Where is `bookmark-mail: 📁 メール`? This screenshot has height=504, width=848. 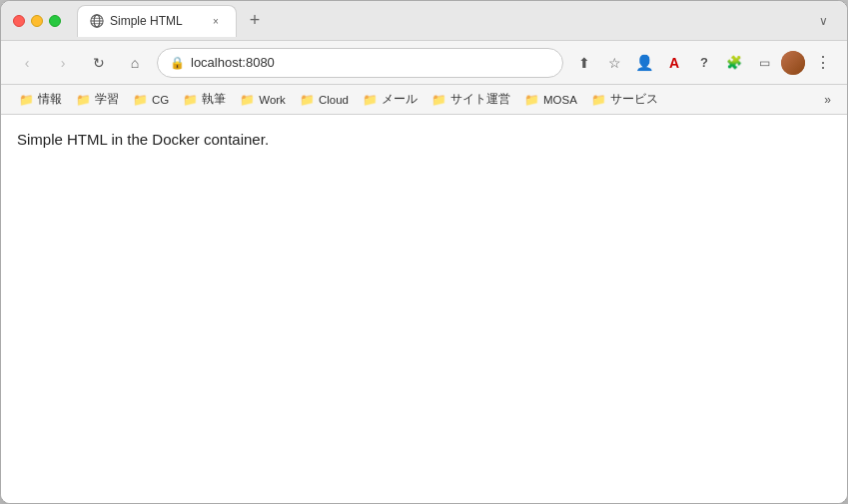 bookmark-mail: 📁 メール is located at coordinates (390, 100).